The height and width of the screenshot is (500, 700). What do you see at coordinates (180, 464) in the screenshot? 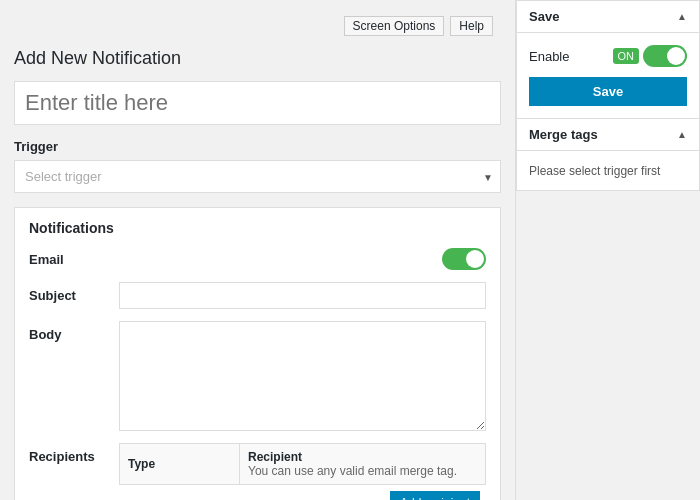
I see `col-type-header: Type` at bounding box center [180, 464].